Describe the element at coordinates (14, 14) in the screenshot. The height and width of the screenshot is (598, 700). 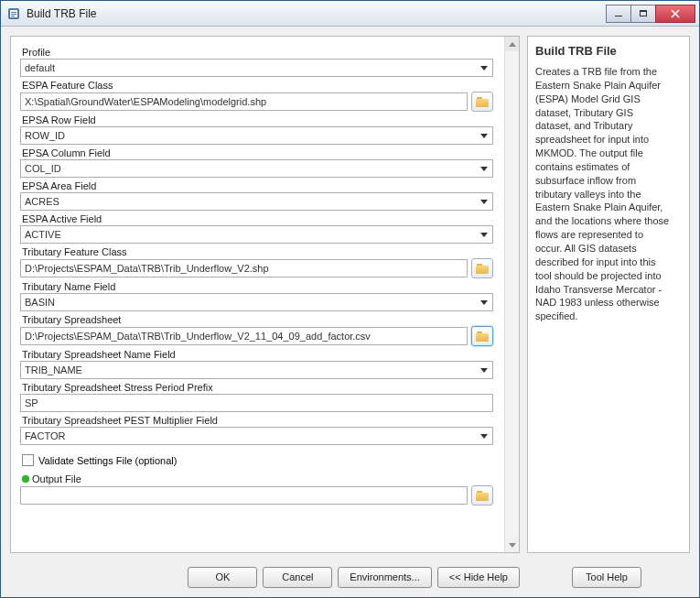
I see `app-icon` at that location.